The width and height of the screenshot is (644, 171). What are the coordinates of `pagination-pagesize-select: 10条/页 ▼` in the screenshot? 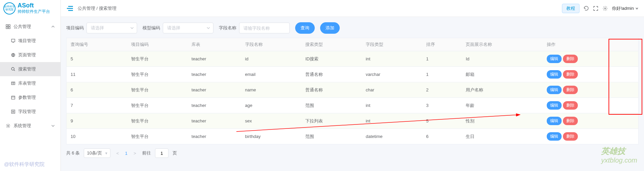 It's located at (97, 153).